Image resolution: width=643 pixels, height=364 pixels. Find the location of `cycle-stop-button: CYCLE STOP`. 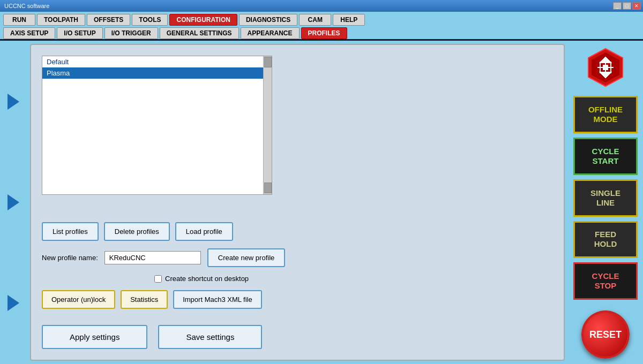

cycle-stop-button: CYCLE STOP is located at coordinates (605, 281).